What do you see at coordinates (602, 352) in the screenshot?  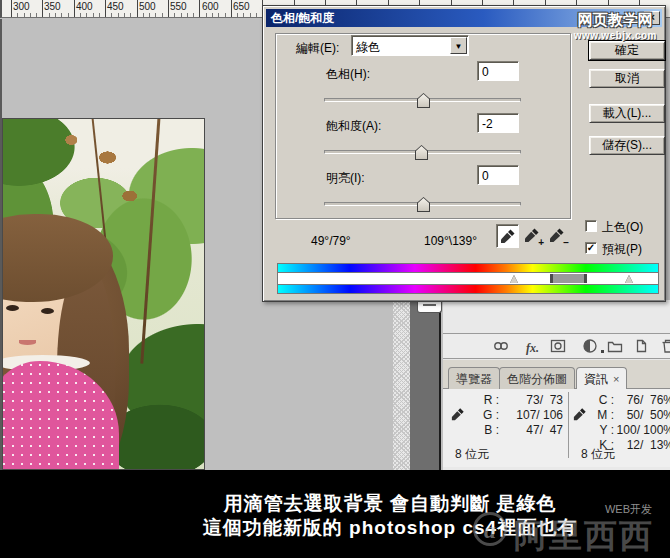 I see `menu-dot` at bounding box center [602, 352].